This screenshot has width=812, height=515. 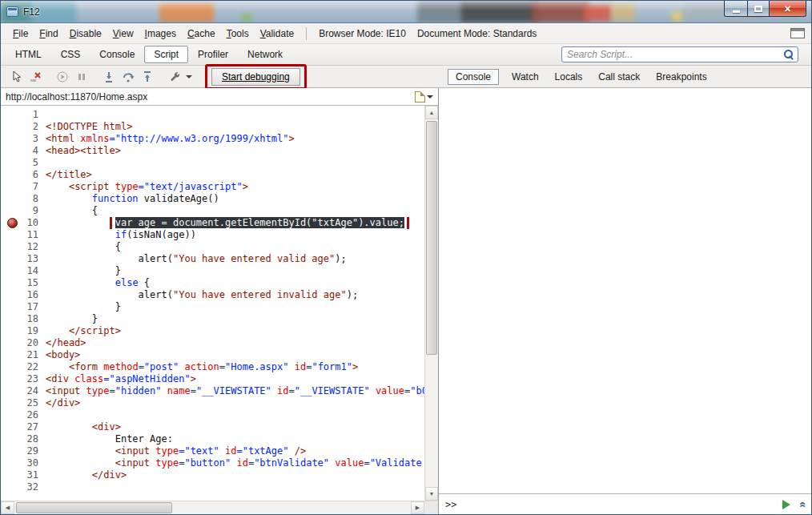 What do you see at coordinates (219, 211) in the screenshot?
I see `code-line: 9 {` at bounding box center [219, 211].